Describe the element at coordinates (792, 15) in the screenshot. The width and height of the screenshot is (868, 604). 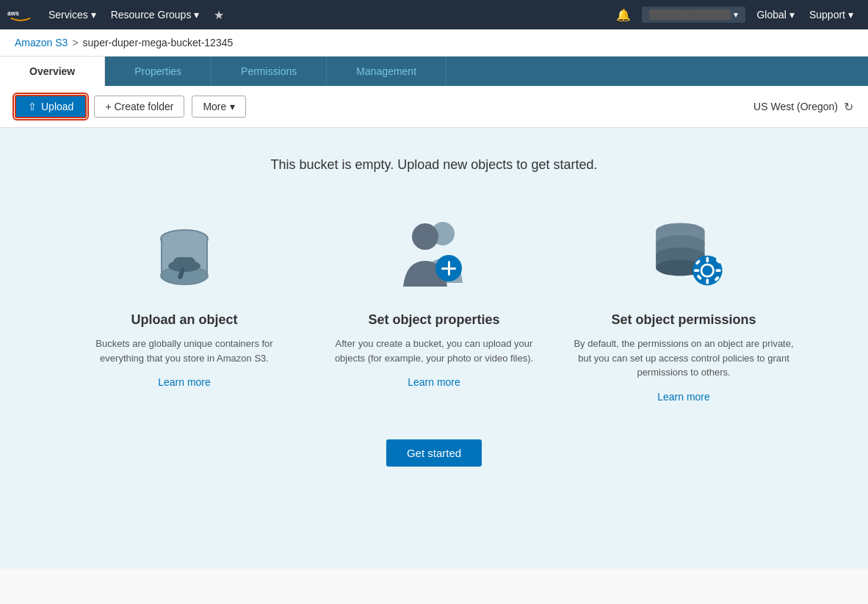
I see `global-chevron-icon: ▾` at that location.